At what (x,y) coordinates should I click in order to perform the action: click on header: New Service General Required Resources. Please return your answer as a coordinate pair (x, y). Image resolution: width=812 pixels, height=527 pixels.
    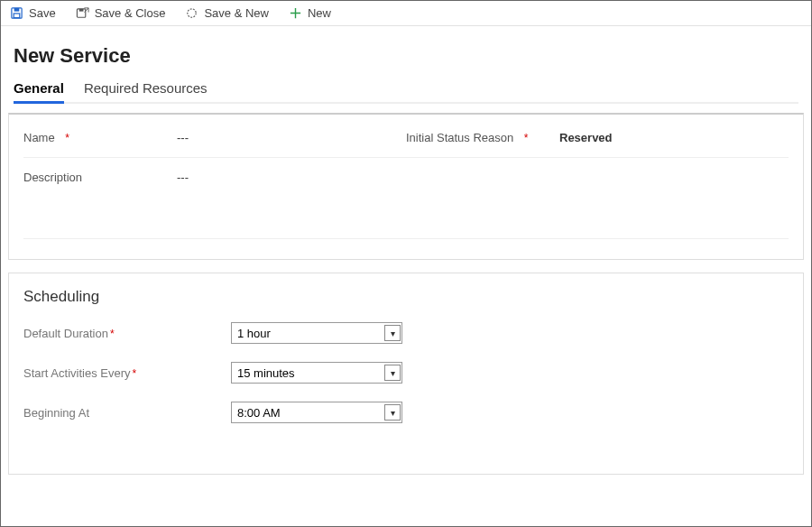
    Looking at the image, I should click on (406, 65).